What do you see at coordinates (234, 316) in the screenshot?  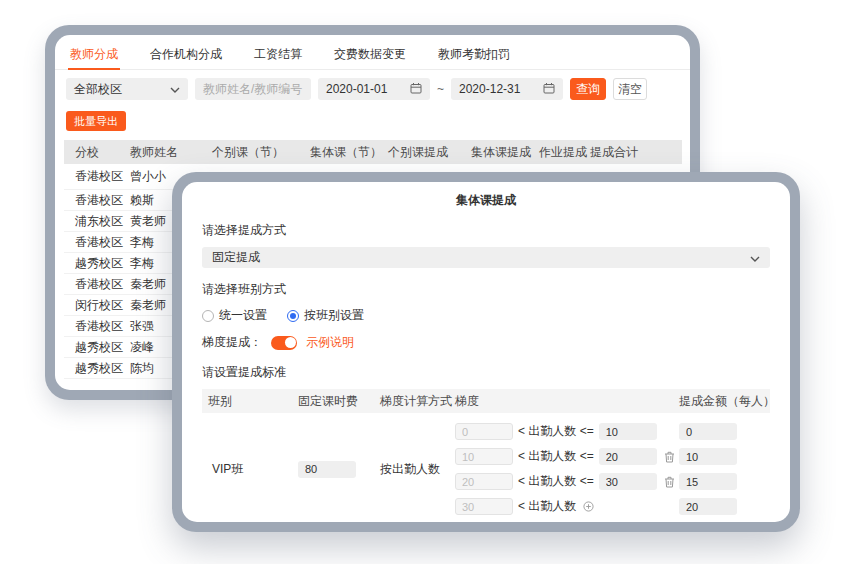 I see `radio-unified-setting: 统一设置` at bounding box center [234, 316].